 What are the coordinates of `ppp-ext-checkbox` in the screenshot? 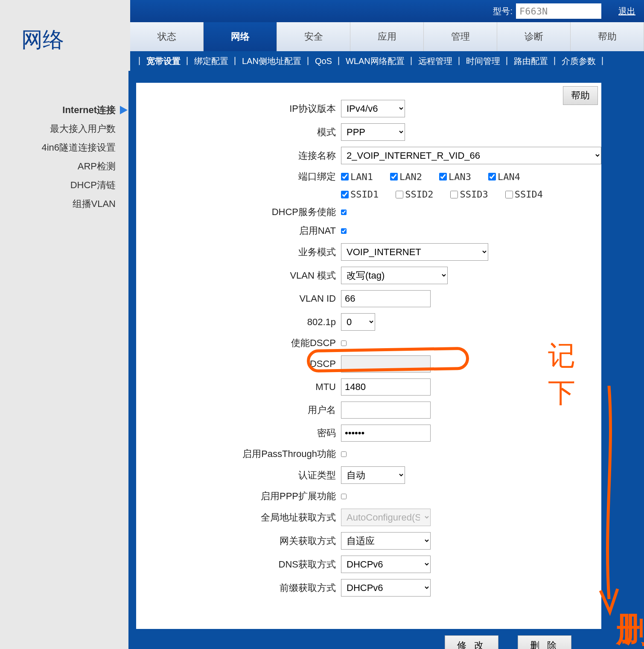 It's located at (344, 497).